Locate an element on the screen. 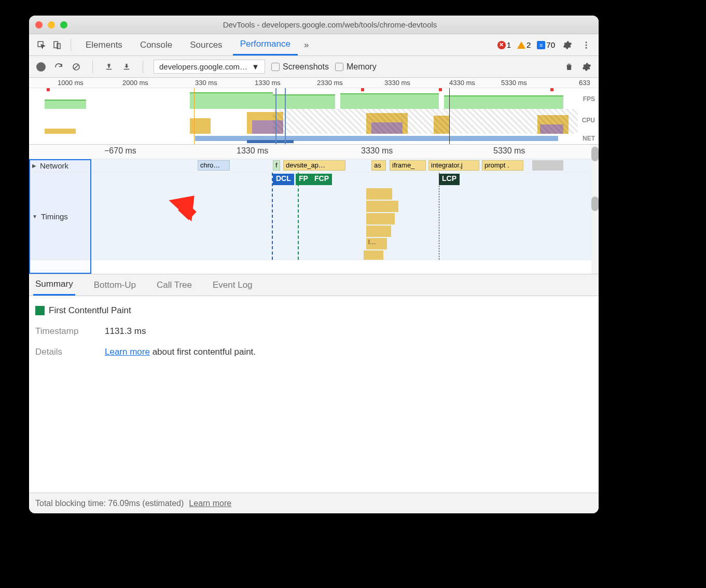 The width and height of the screenshot is (706, 588). reload-record-button is located at coordinates (59, 67).